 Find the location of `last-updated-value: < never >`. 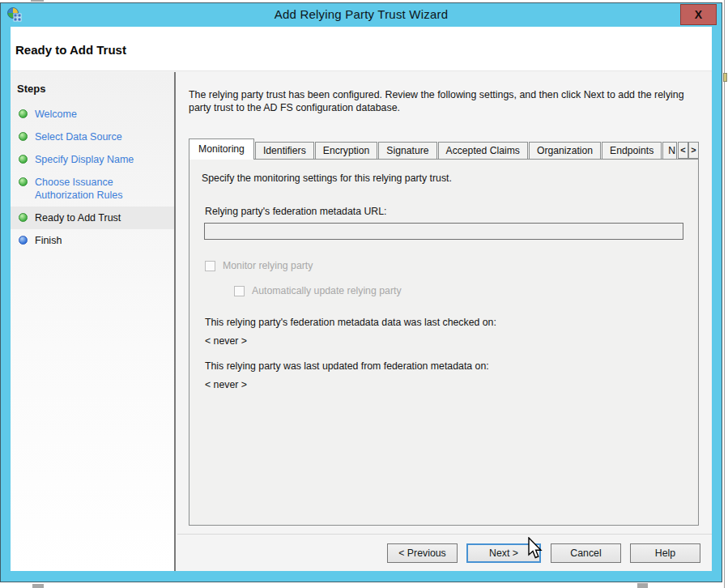

last-updated-value: < never > is located at coordinates (452, 385).